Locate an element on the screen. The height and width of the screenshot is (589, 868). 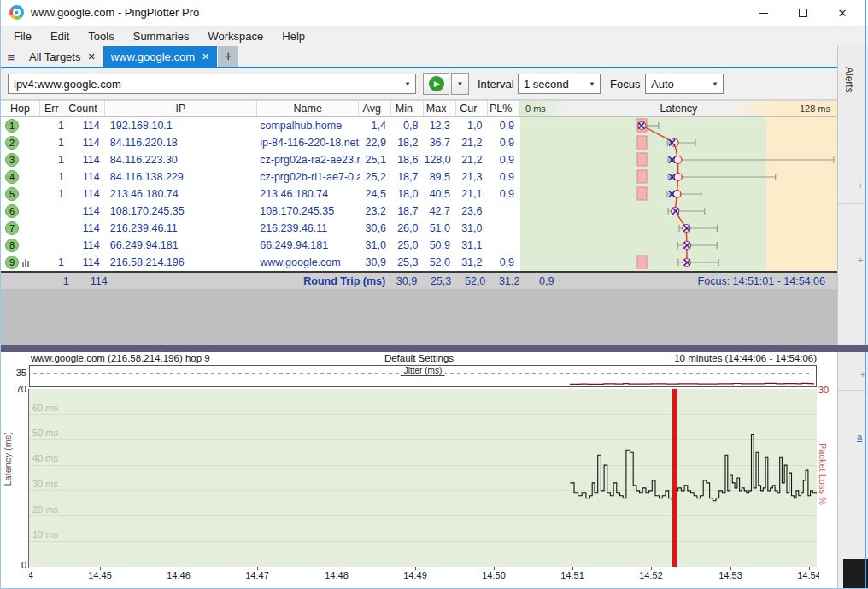
tab-www-google-com: www.google.com ✕ is located at coordinates (161, 56).